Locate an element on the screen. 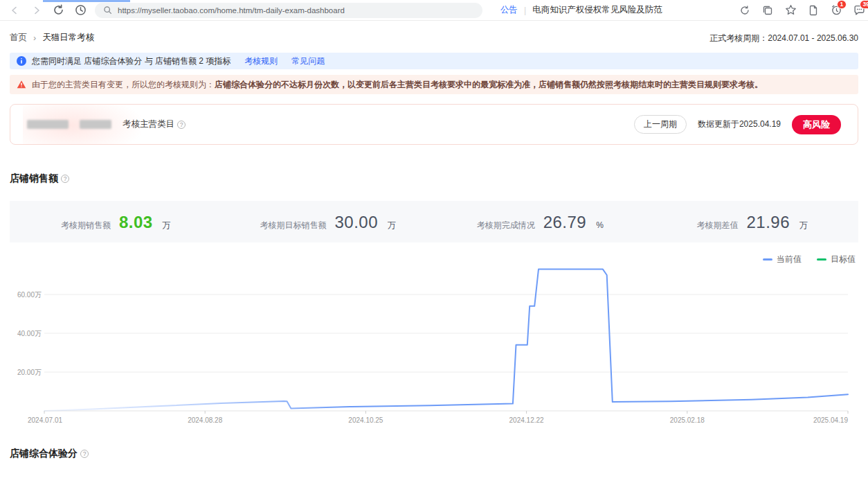 The width and height of the screenshot is (868, 485). svg-text: 2025.02.18 is located at coordinates (687, 420).